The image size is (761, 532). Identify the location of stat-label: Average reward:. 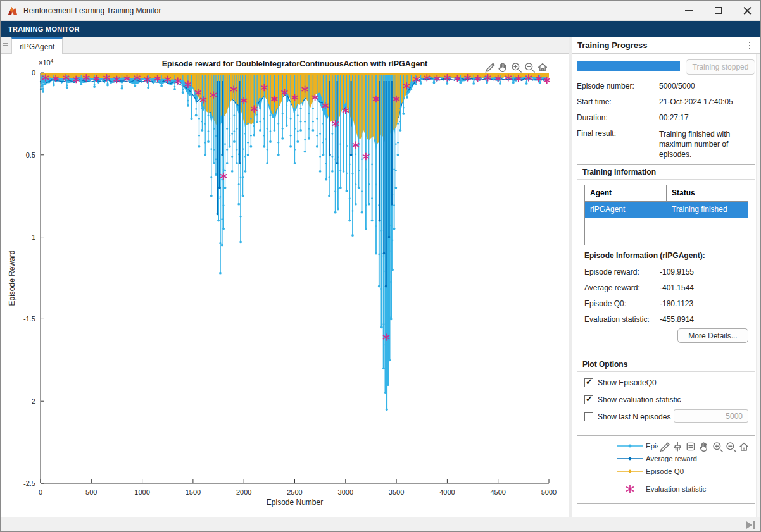
(612, 288).